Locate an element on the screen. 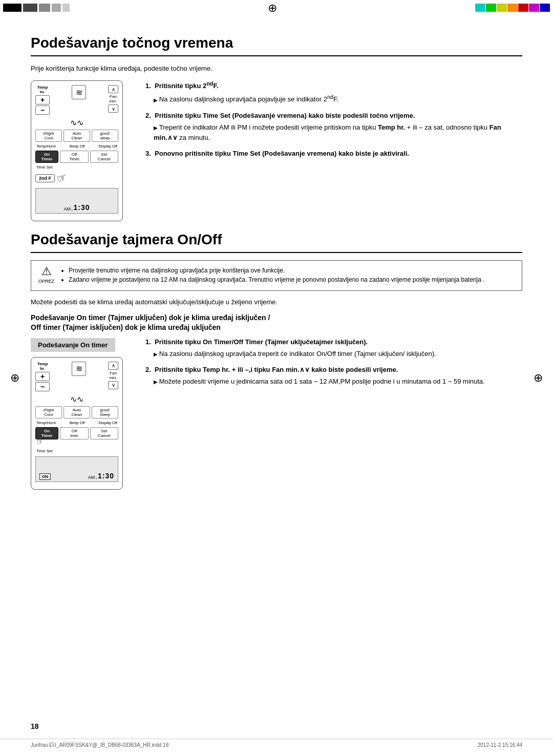 The image size is (553, 756). step1-header: 1. Pritisnite tipku 2ndF. is located at coordinates (334, 85).